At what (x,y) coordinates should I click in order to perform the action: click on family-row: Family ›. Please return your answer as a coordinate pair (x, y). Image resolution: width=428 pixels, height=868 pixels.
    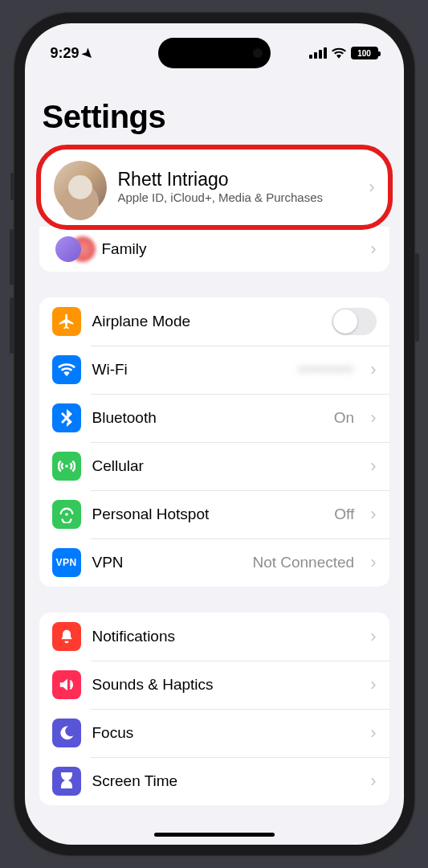
    Looking at the image, I should click on (214, 249).